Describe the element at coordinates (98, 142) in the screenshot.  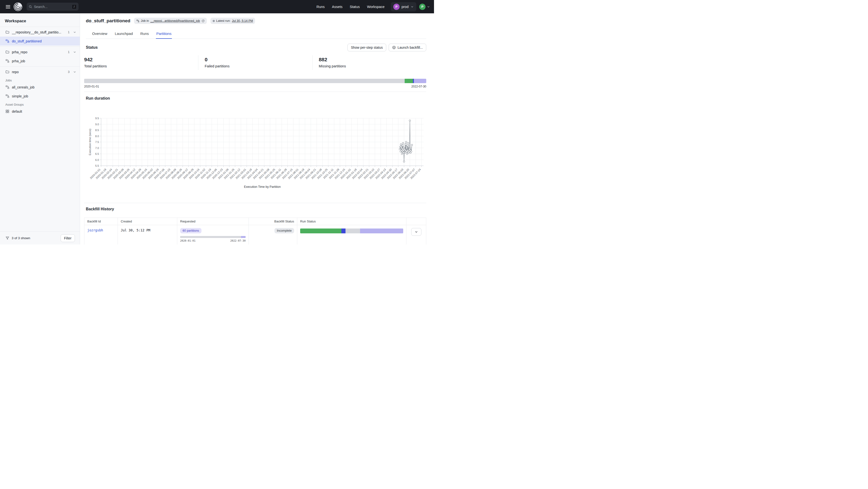
I see `chart-y-ticks: 5.56.06.57.07.58.08.59.09.5` at that location.